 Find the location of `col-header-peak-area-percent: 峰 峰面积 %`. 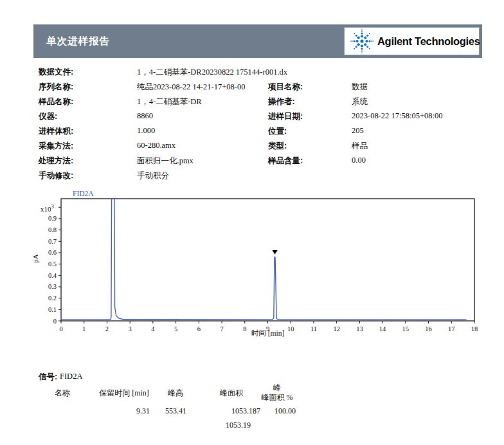

col-header-peak-area-percent: 峰 峰面积 % is located at coordinates (277, 392).